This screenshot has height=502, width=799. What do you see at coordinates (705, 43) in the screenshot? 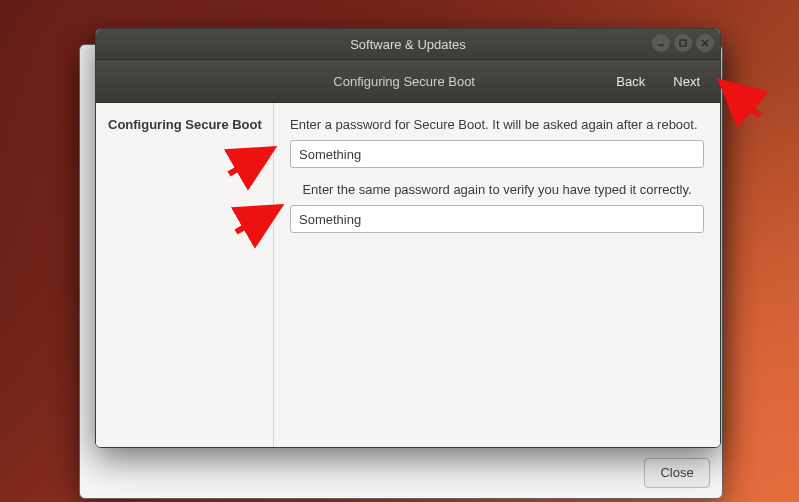
I see `close-icon` at bounding box center [705, 43].